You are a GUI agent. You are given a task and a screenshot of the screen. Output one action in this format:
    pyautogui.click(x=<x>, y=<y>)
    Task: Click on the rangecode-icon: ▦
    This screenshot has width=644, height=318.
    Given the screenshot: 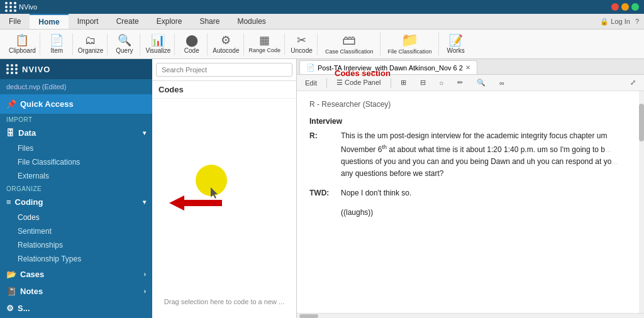 What is the action you would take?
    pyautogui.click(x=264, y=40)
    